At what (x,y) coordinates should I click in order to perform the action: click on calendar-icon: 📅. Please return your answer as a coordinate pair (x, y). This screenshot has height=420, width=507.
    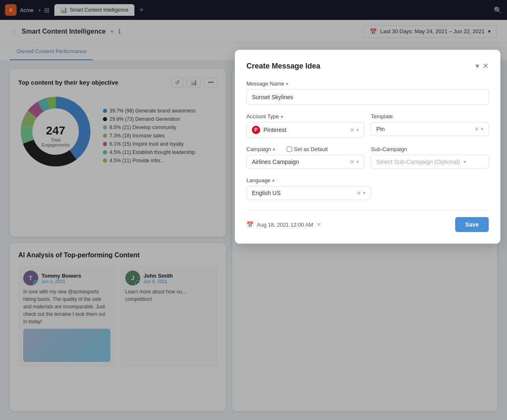
    Looking at the image, I should click on (250, 225).